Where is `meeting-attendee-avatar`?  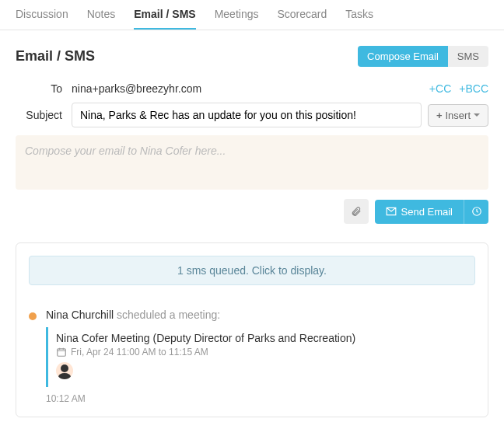 meeting-attendee-avatar is located at coordinates (261, 372).